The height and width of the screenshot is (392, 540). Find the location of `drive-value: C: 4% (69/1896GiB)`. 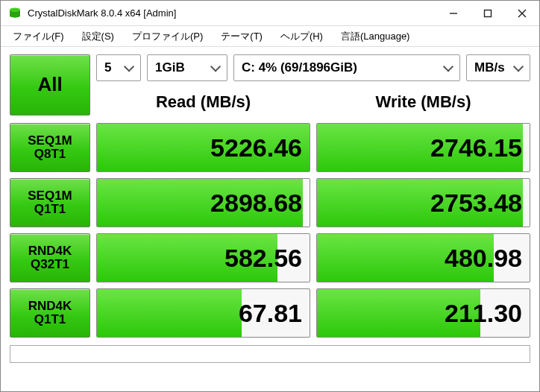

drive-value: C: 4% (69/1896GiB) is located at coordinates (300, 68).